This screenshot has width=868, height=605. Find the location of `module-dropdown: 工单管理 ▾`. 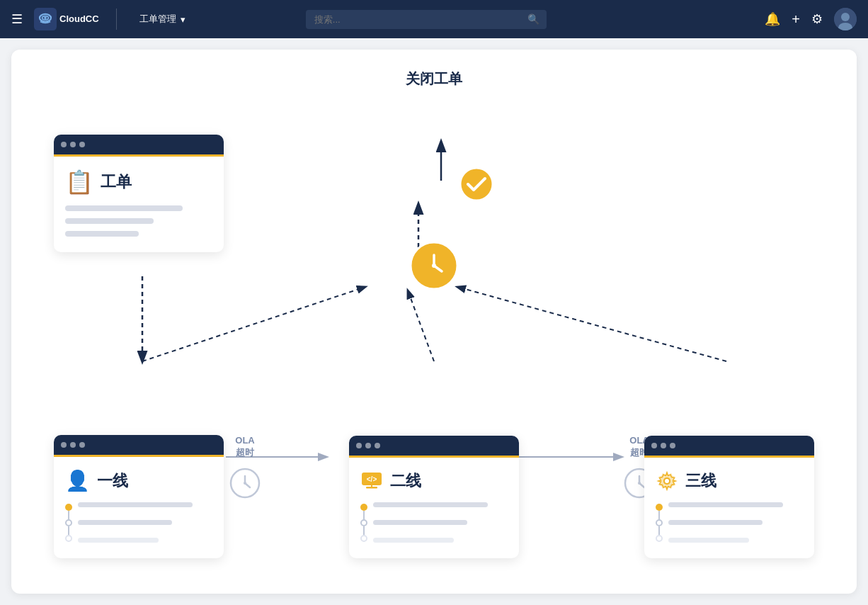

module-dropdown: 工单管理 ▾ is located at coordinates (163, 19).